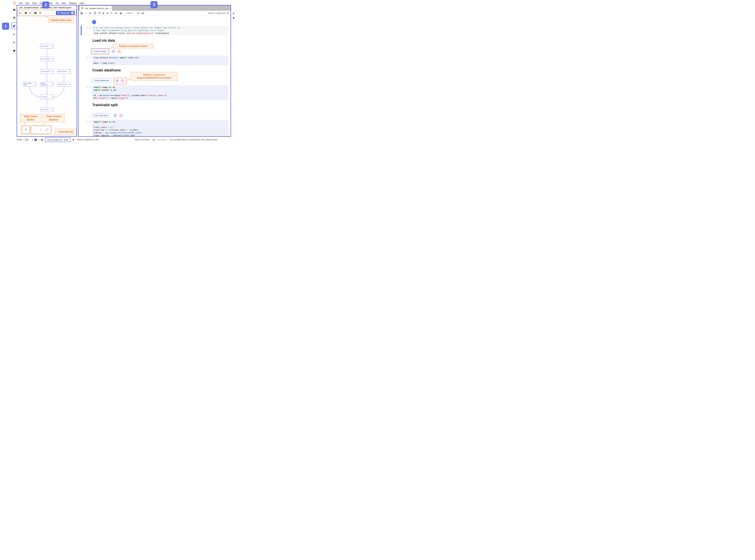 Image resolution: width=755 pixels, height=560 pixels. What do you see at coordinates (64, 3) in the screenshot?
I see `menu-tabs: Tabs` at bounding box center [64, 3].